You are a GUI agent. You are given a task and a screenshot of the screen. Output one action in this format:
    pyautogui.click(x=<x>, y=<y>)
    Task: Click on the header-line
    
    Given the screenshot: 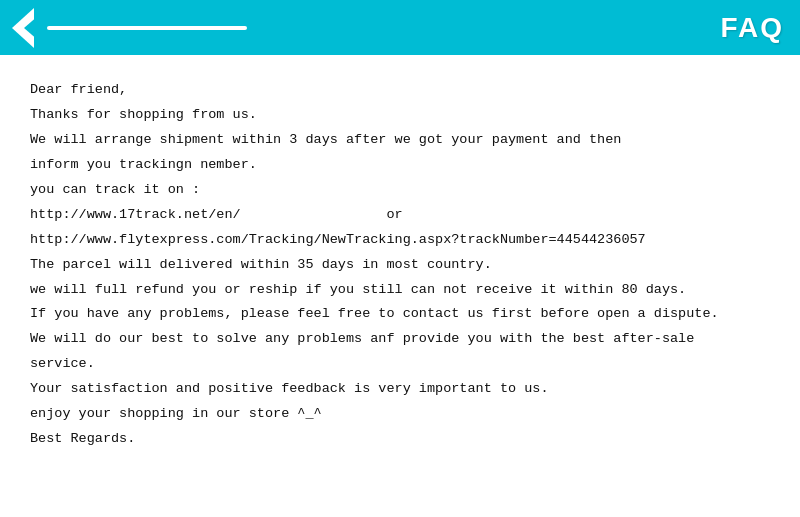 What is the action you would take?
    pyautogui.click(x=147, y=28)
    